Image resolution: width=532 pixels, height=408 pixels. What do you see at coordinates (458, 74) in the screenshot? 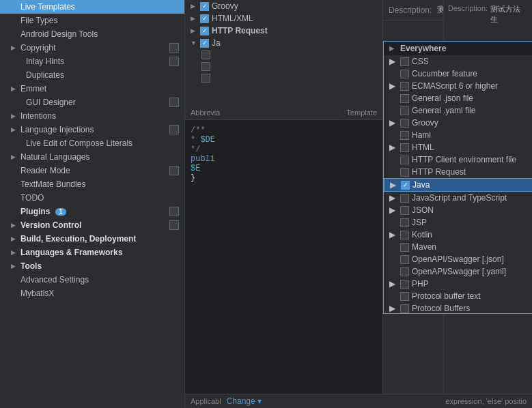
I see `popup-item-cucumber: Cucumber feature` at bounding box center [458, 74].